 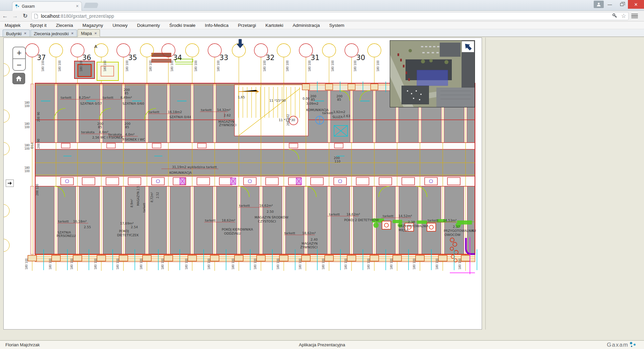 What do you see at coordinates (247, 26) in the screenshot?
I see `menu-item-9: Przetargi` at bounding box center [247, 26].